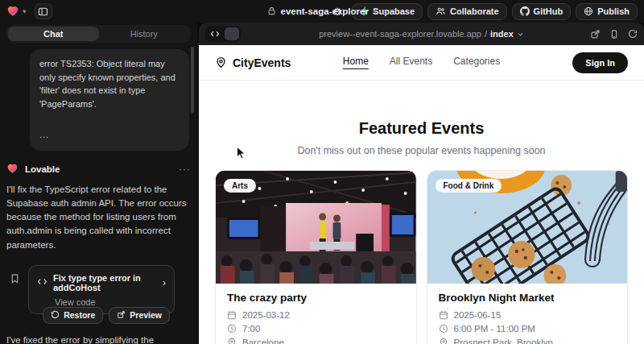 This screenshot has height=344, width=644. I want to click on event-location: Prospect Park, Brooklyn, so click(504, 341).